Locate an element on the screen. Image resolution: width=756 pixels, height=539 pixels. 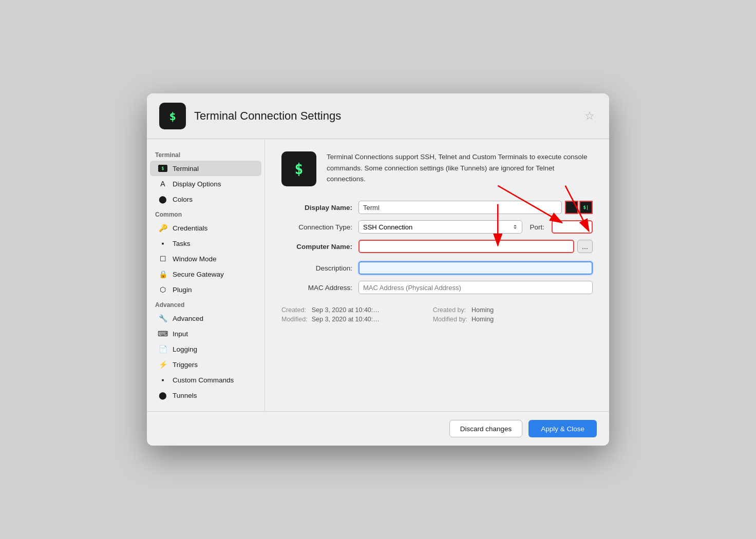
display-name-input is located at coordinates (460, 207).